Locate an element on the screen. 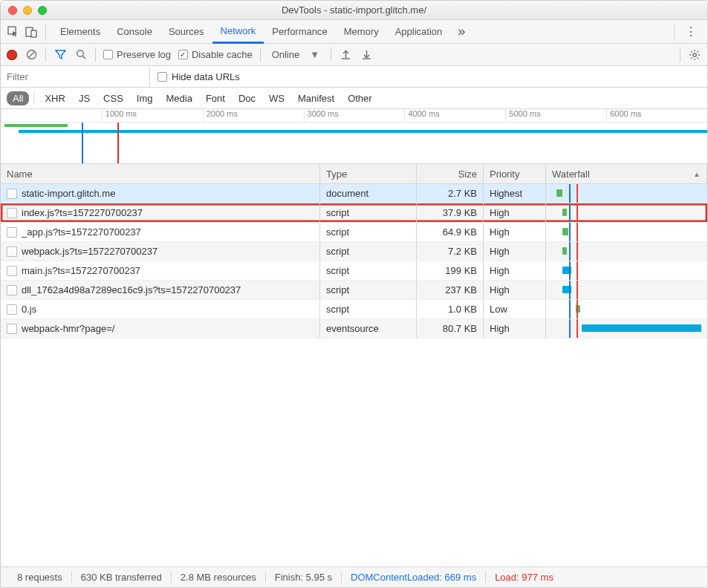 The width and height of the screenshot is (708, 588). disable-cache-checkbox: Disable cache is located at coordinates (215, 55).